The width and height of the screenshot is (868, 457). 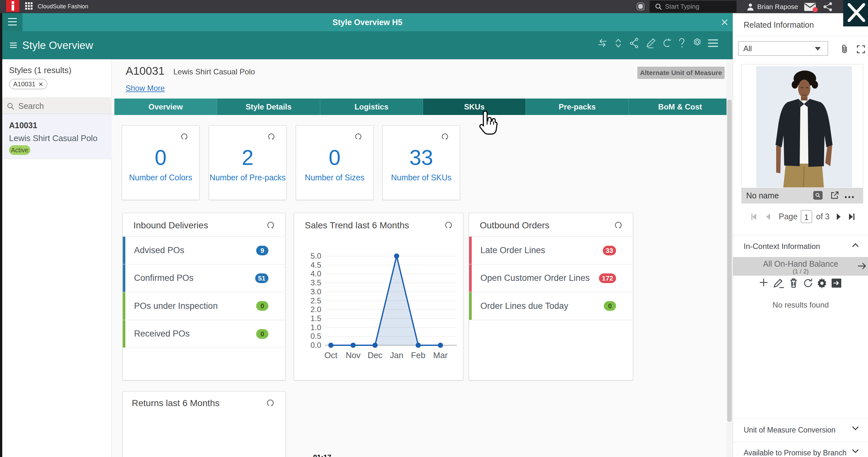 I want to click on svg-text: Nov, so click(x=353, y=355).